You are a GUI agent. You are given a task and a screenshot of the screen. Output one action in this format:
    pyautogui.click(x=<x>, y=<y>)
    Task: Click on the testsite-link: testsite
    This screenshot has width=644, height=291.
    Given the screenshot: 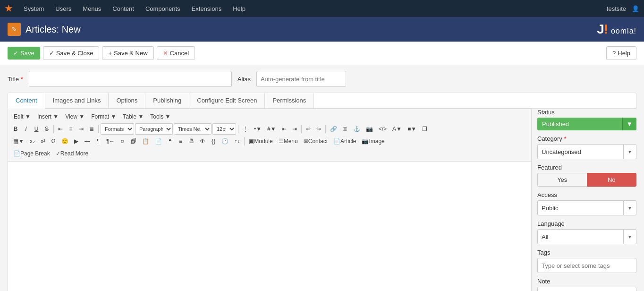 What is the action you would take?
    pyautogui.click(x=617, y=9)
    